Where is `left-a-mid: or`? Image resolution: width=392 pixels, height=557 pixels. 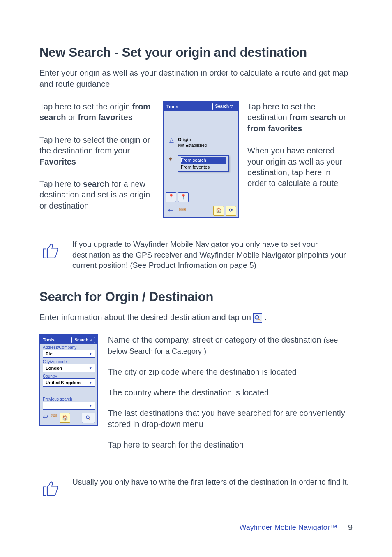 left-a-mid: or is located at coordinates (72, 117).